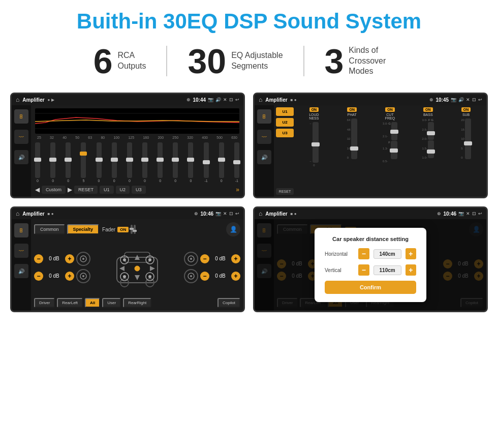  What do you see at coordinates (365, 61) in the screenshot?
I see `stat-crossover: 3 Kinds of Crossover Modes` at bounding box center [365, 61].